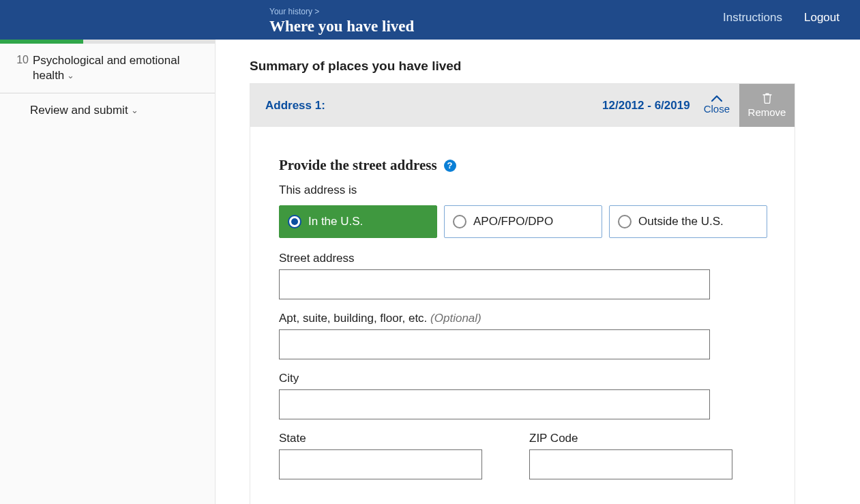 The width and height of the screenshot is (860, 504). Describe the element at coordinates (767, 98) in the screenshot. I see `trash-icon` at that location.